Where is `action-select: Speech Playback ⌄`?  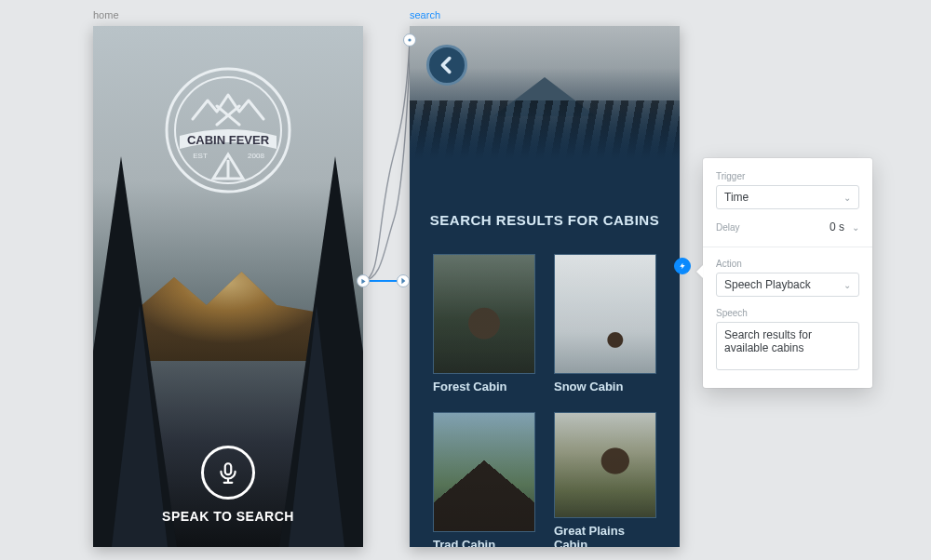 action-select: Speech Playback ⌄ is located at coordinates (788, 285).